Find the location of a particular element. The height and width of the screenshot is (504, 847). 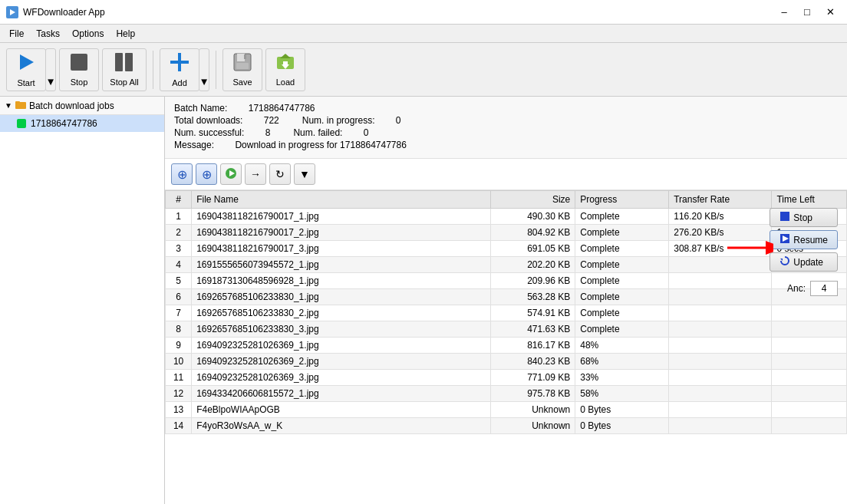

cell-progress: 0 Bytes is located at coordinates (622, 427).